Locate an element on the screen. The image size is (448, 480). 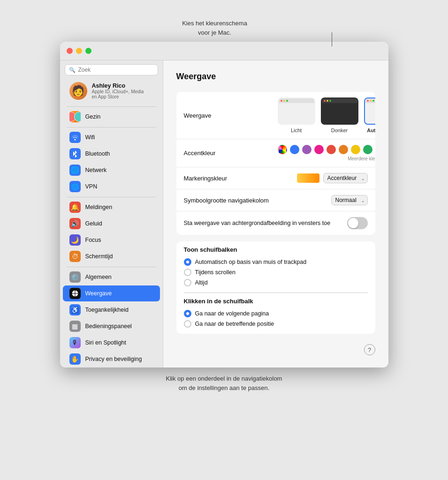
swatch-pink is located at coordinates (319, 150).